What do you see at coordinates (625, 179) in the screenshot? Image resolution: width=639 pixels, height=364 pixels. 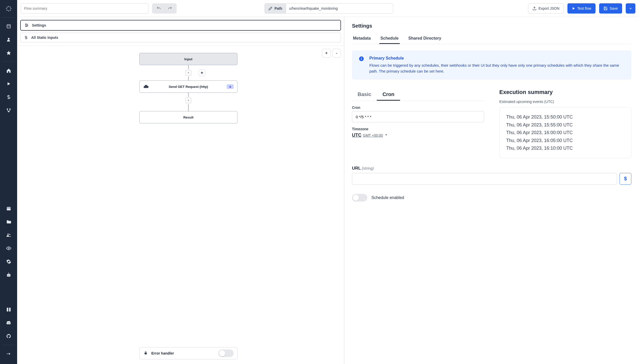 I see `url-var-button: $` at bounding box center [625, 179].